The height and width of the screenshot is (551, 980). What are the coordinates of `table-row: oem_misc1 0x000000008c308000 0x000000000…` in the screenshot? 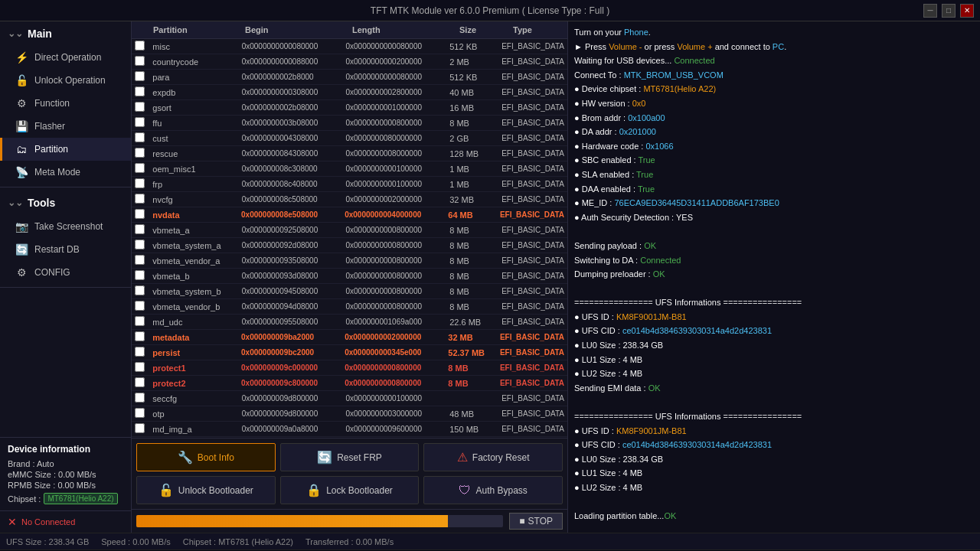 It's located at (349, 169).